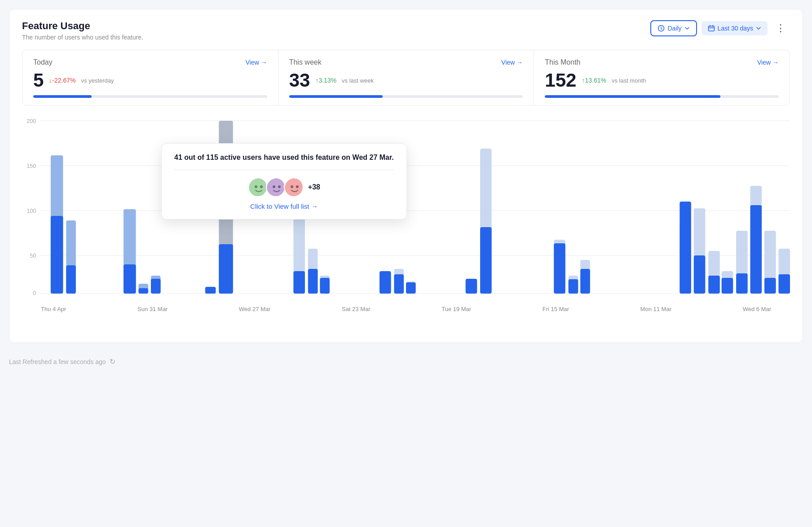  Describe the element at coordinates (33, 256) in the screenshot. I see `svg-text: 50` at that location.